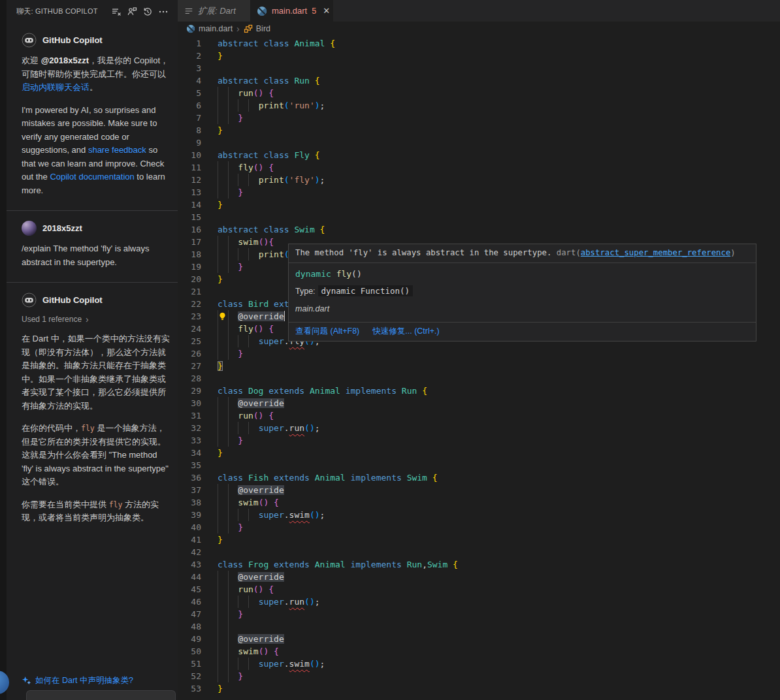  What do you see at coordinates (189, 440) in the screenshot?
I see `line-number: 33` at bounding box center [189, 440].